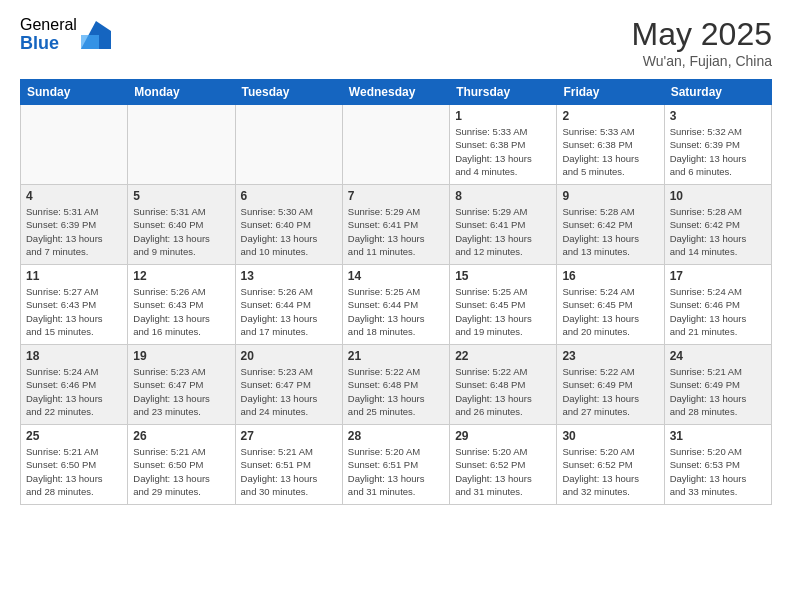  I want to click on calendar-cell: 22Sunrise: 5:22 AMSunset: 6:48 PMDayligh…, so click(504, 385).